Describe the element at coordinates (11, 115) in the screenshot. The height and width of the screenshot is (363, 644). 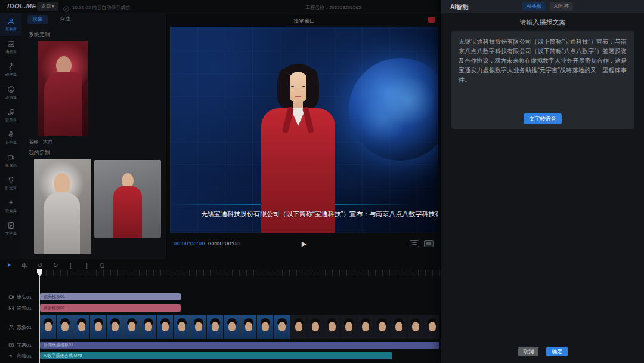
I see `sidebar-item-music-library: 音乐库` at that location.